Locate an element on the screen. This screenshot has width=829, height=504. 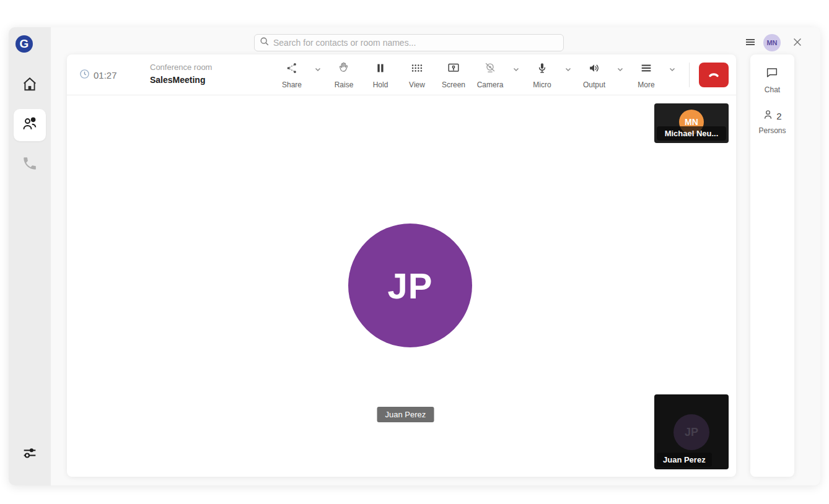
chat-button: Chat is located at coordinates (772, 80).